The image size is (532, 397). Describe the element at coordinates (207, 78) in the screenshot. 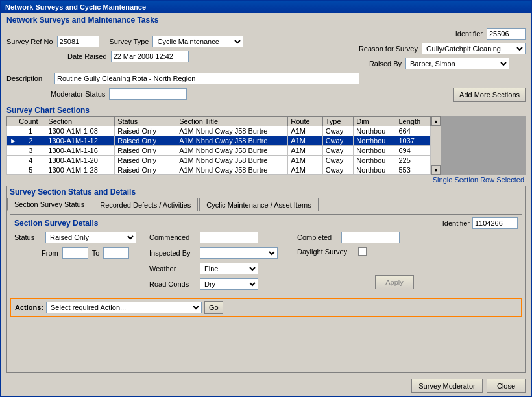

I see `description-input` at that location.